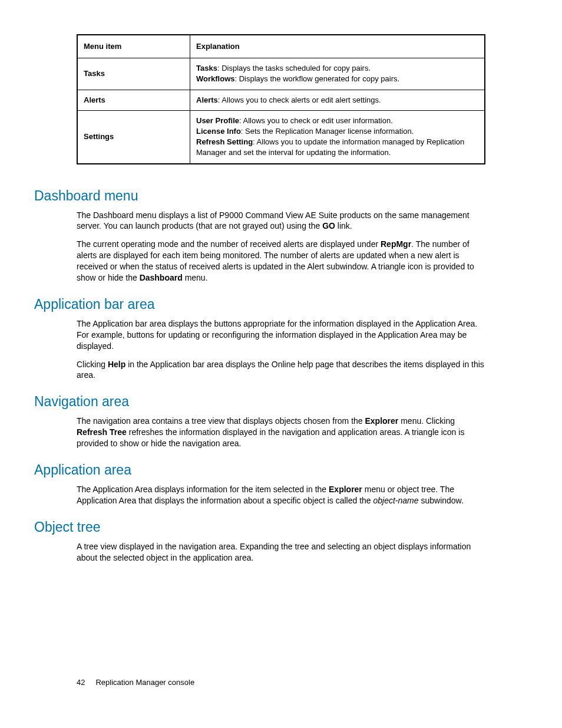 The height and width of the screenshot is (728, 562). Describe the element at coordinates (338, 100) in the screenshot. I see `expl-cell: Alerts: Allows you to check alerts or ed…` at that location.